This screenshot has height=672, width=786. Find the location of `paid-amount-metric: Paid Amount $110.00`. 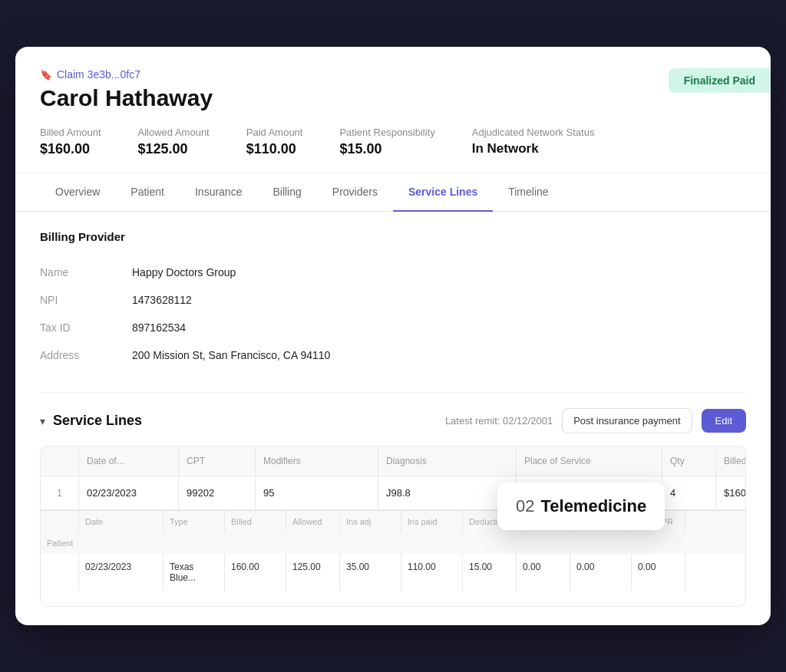

paid-amount-metric: Paid Amount $110.00 is located at coordinates (275, 142).